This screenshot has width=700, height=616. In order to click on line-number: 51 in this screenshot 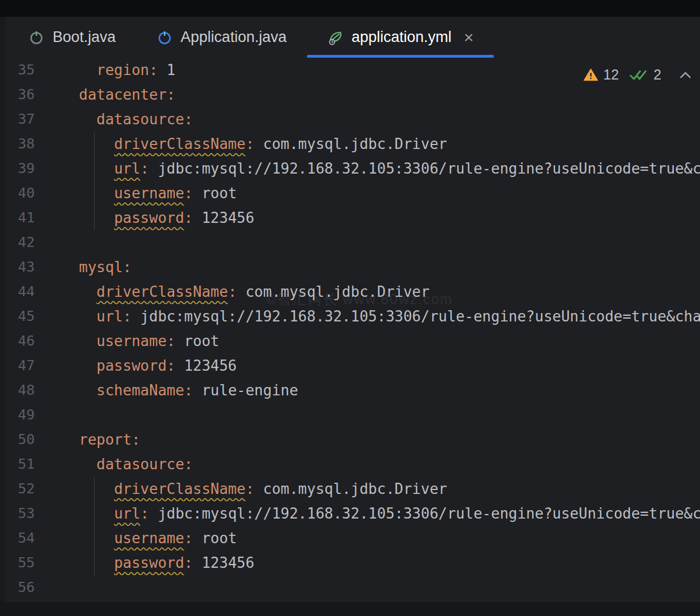, I will do `click(28, 464)`.